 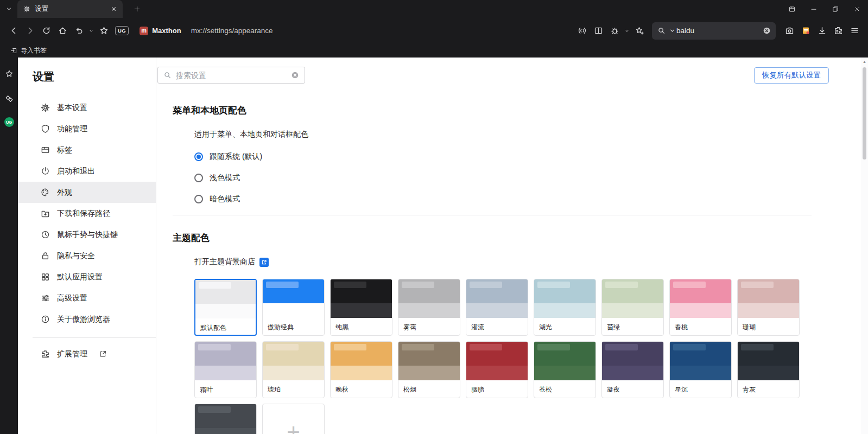 I want to click on sidebar-item-power: 启动和退出, so click(x=87, y=171).